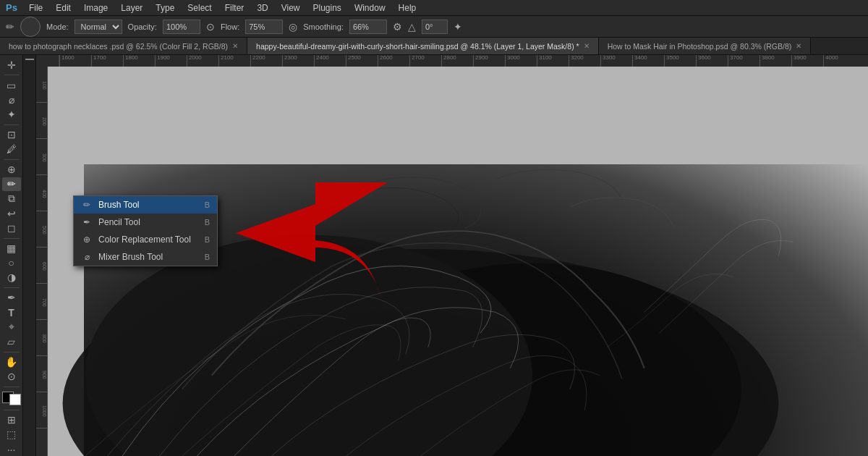 This screenshot has width=868, height=456. I want to click on context-menu-brush-tool: ✏ Brush Tool B, so click(145, 205).